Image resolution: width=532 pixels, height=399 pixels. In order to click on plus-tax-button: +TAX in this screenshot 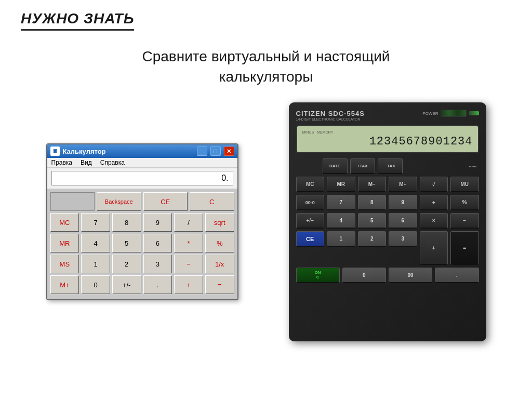, I will do `click(363, 166)`.